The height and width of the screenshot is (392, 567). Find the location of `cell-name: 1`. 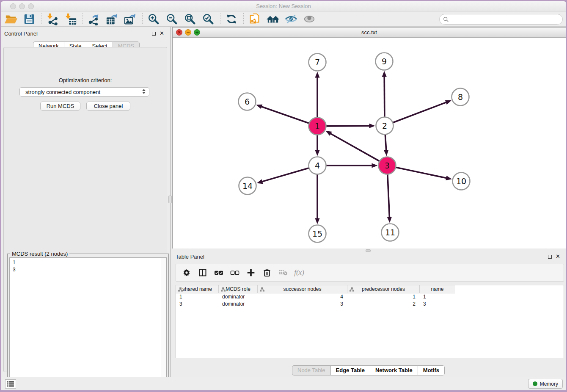

cell-name: 1 is located at coordinates (438, 297).